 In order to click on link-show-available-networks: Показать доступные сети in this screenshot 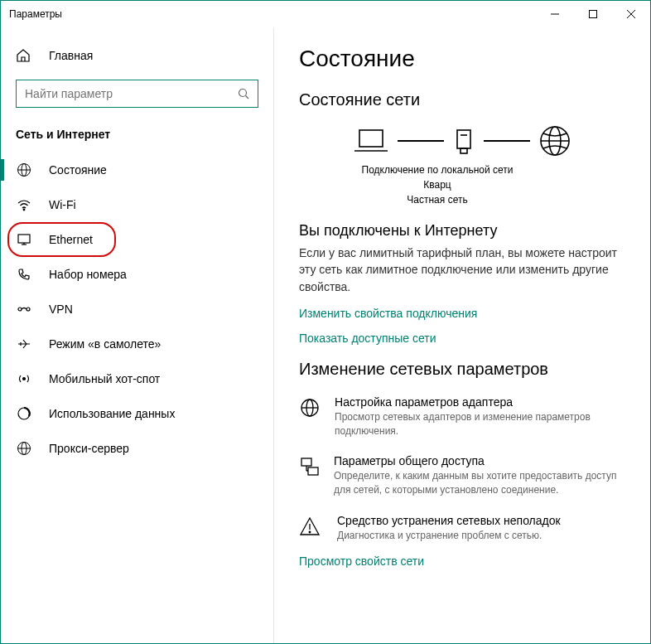, I will do `click(462, 338)`.